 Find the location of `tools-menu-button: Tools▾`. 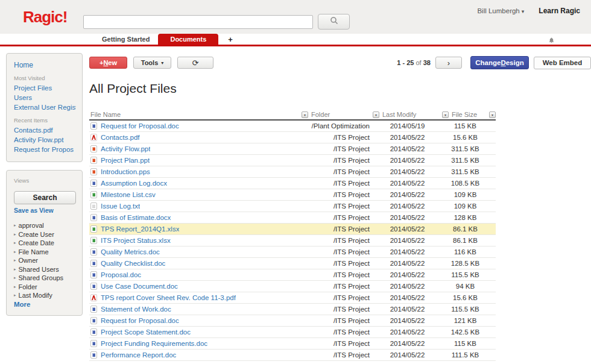

tools-menu-button: Tools▾ is located at coordinates (152, 63).